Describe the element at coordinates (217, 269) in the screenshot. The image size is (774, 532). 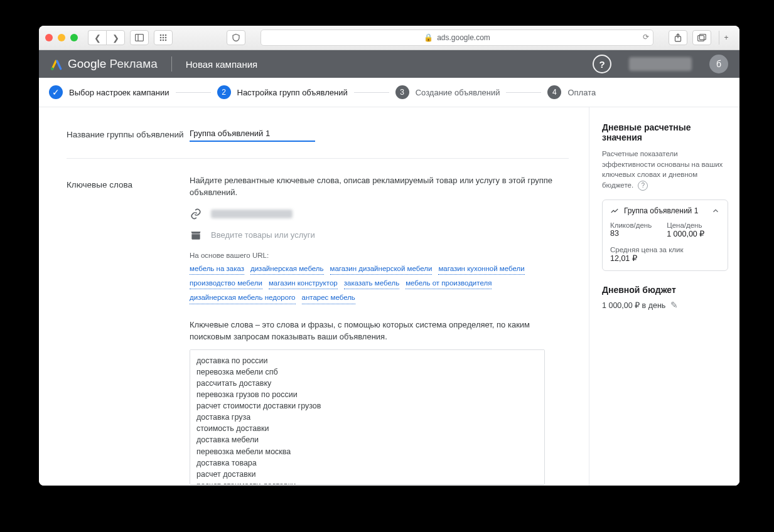
I see `keyword-suggestion: мебель на заказ` at that location.